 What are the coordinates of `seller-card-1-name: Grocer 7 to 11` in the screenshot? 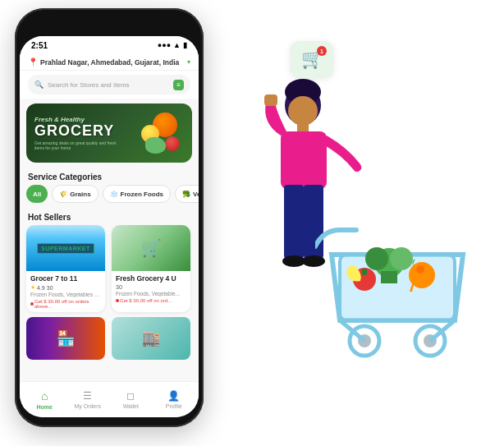 It's located at (66, 278).